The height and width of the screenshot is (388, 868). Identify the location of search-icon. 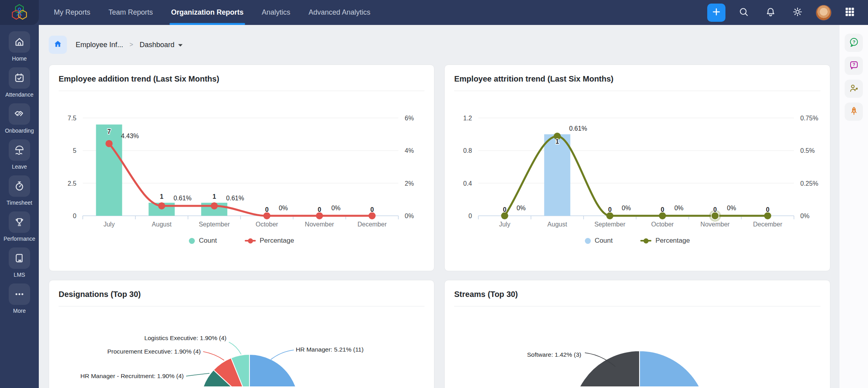
(744, 13).